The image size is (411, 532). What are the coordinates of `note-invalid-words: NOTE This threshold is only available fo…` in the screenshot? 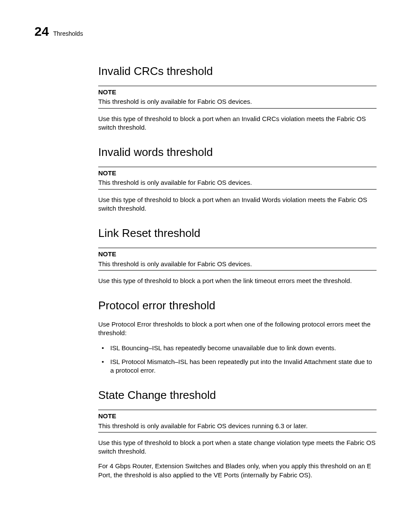 It's located at (237, 178).